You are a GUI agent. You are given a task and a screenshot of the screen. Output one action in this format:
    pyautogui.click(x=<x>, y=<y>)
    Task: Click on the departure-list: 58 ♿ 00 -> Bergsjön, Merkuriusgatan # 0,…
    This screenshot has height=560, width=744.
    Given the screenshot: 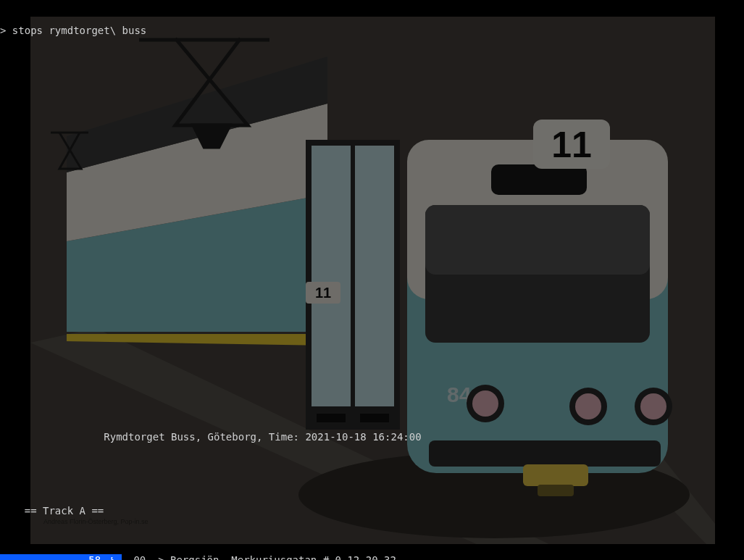 What is the action you would take?
    pyautogui.click(x=372, y=557)
    